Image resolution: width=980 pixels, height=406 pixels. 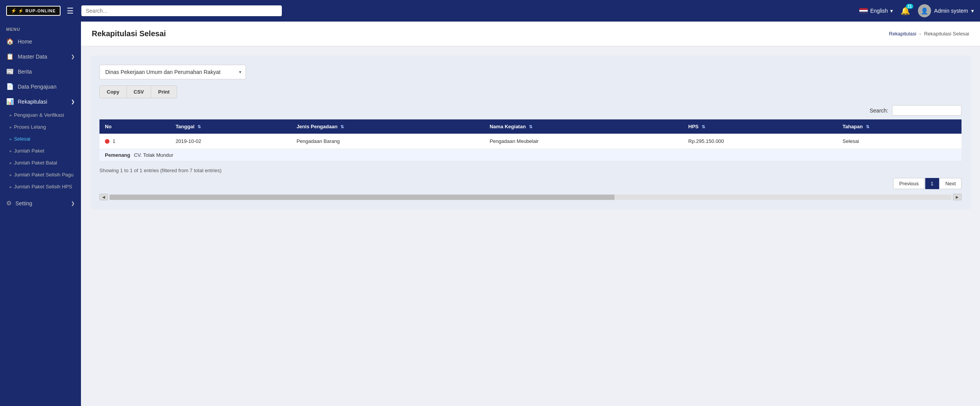 I want to click on sidebar-setting-label: Setting, so click(x=24, y=203).